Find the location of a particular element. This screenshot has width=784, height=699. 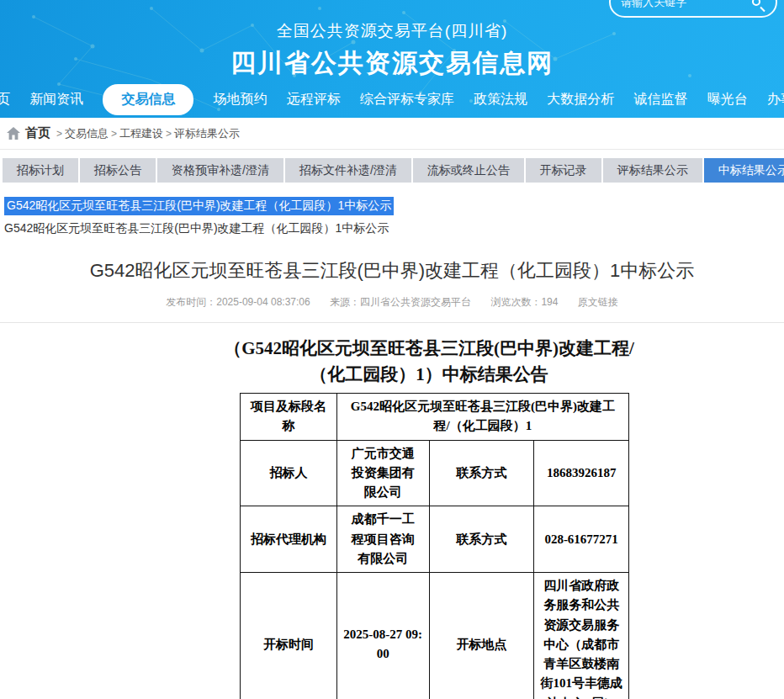

tab-failed-terminated: 流标或终止公告 is located at coordinates (469, 170).